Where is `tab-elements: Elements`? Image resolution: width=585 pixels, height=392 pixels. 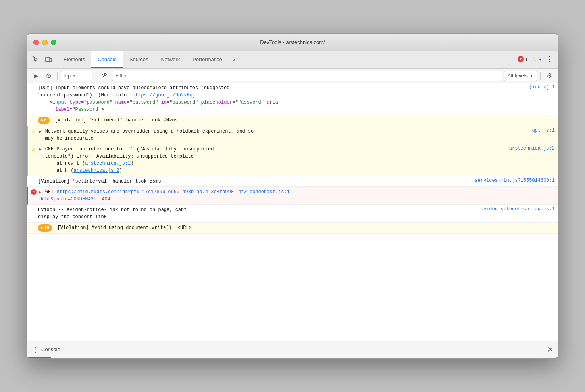
tab-elements: Elements is located at coordinates (74, 60).